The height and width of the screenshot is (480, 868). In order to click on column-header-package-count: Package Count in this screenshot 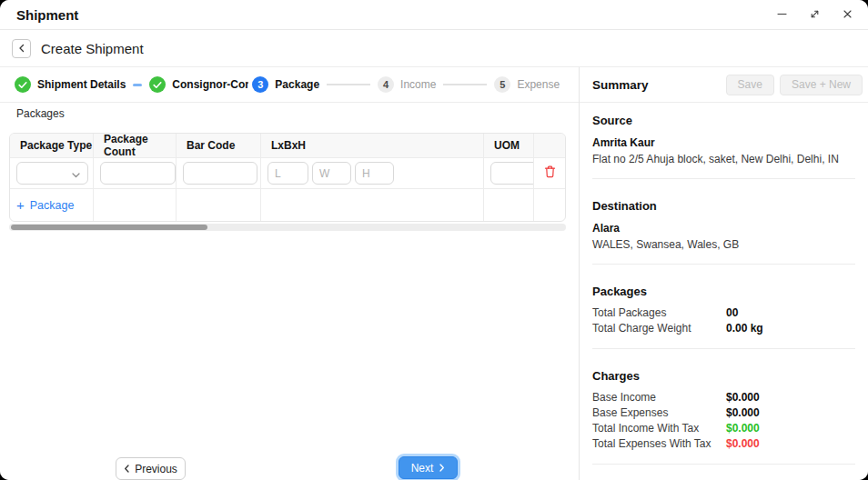, I will do `click(135, 145)`.